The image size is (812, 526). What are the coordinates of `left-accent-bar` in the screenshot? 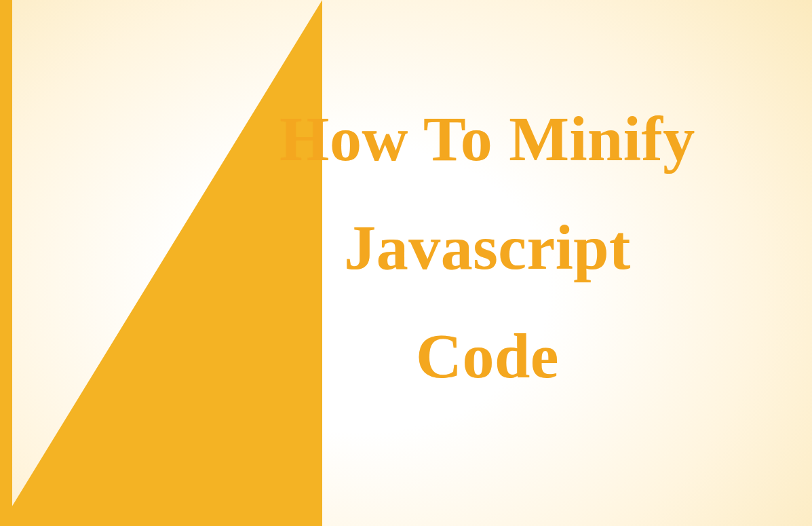 It's located at (6, 263).